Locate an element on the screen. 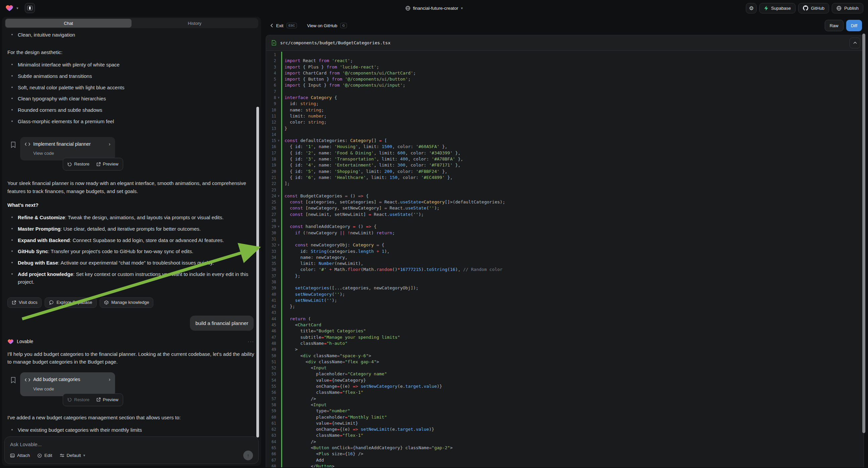  restore-preview-toolbar: Restore Preview is located at coordinates (93, 400).